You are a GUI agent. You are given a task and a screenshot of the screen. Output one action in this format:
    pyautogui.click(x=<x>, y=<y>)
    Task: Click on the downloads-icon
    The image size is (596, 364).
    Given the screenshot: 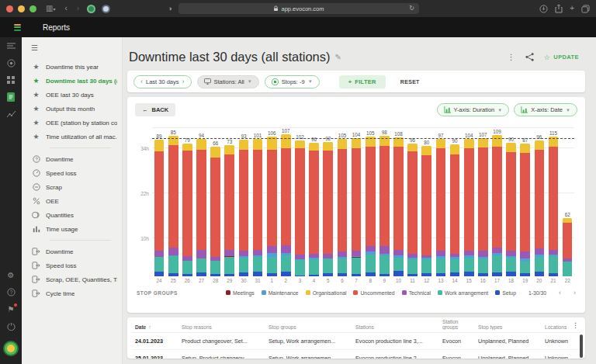 What is the action you would take?
    pyautogui.click(x=543, y=9)
    